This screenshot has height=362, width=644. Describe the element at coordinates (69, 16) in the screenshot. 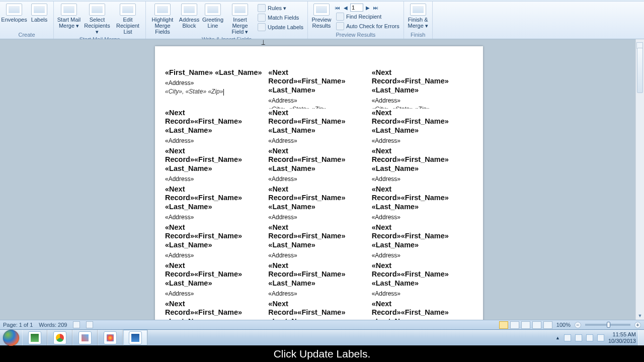

I see `start-mail-merge-button: Start Mail Merge ▾` at that location.